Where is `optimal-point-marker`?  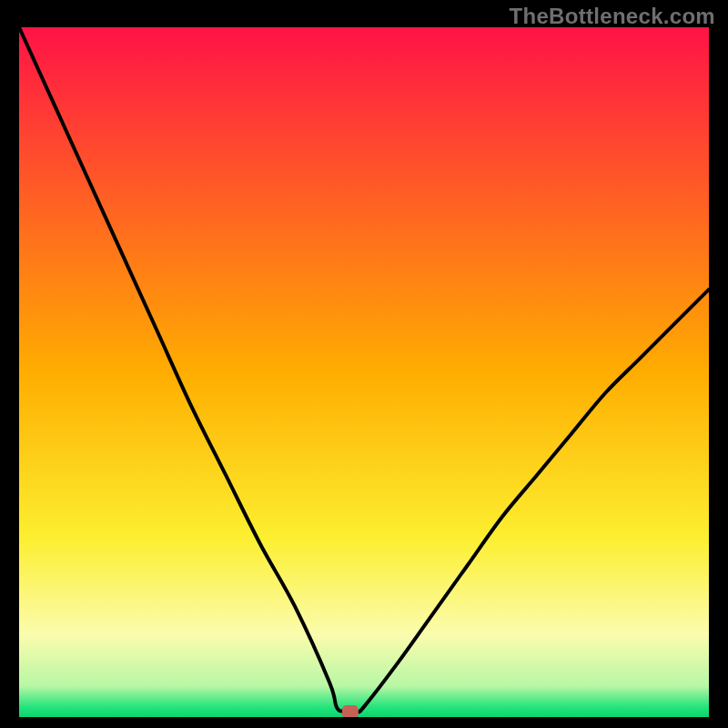 optimal-point-marker is located at coordinates (350, 712).